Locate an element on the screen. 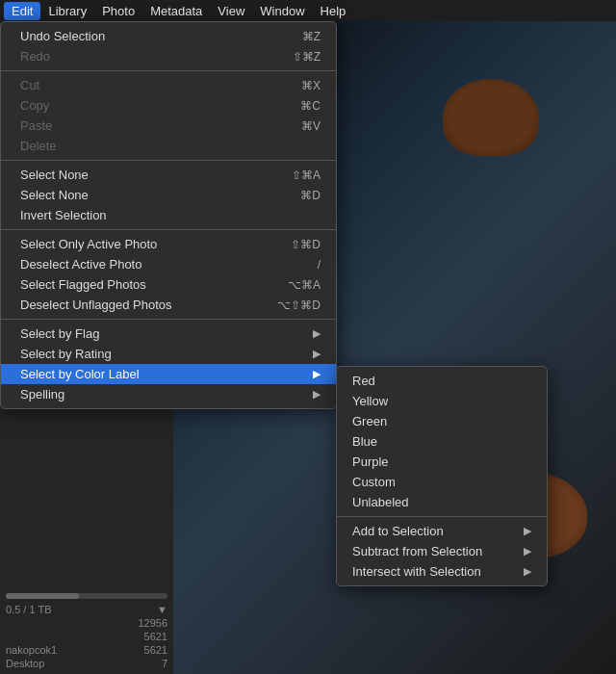 The width and height of the screenshot is (616, 674). submenu-item-custom: Custom is located at coordinates (442, 481).